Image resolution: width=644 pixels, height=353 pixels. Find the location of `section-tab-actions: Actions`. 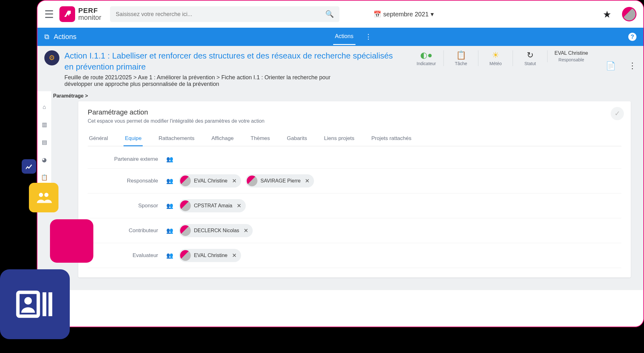

section-tab-actions: Actions is located at coordinates (344, 37).